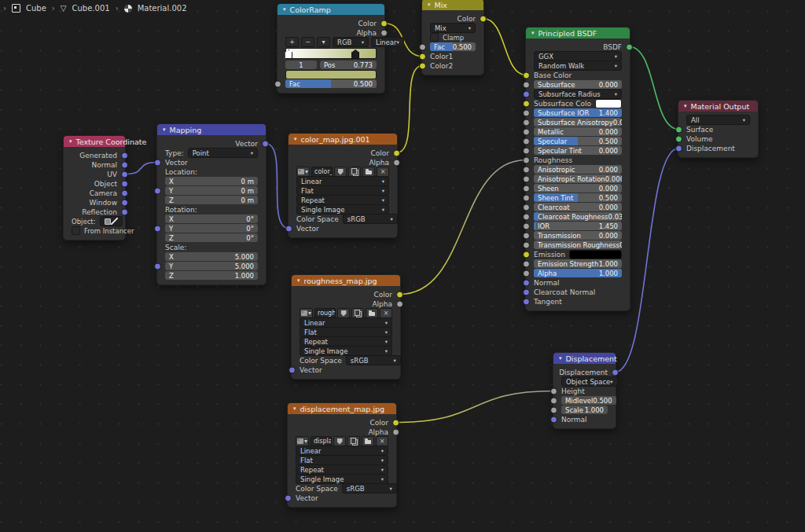  What do you see at coordinates (553, 391) in the screenshot?
I see `input-socket-height` at bounding box center [553, 391].